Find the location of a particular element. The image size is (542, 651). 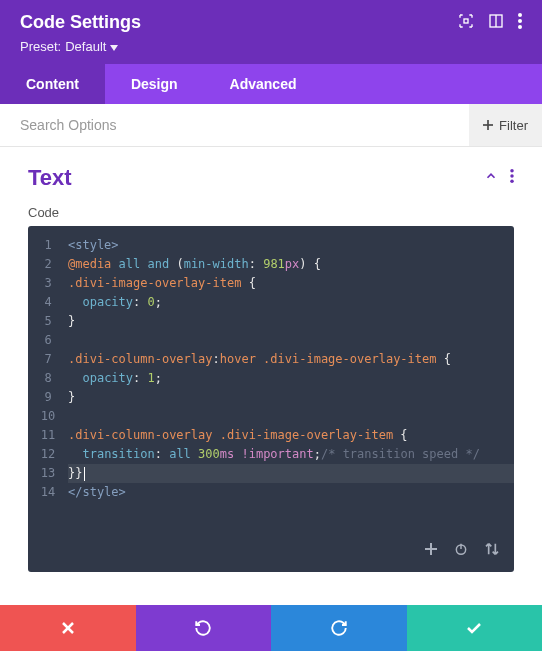

header-actions is located at coordinates (490, 23).